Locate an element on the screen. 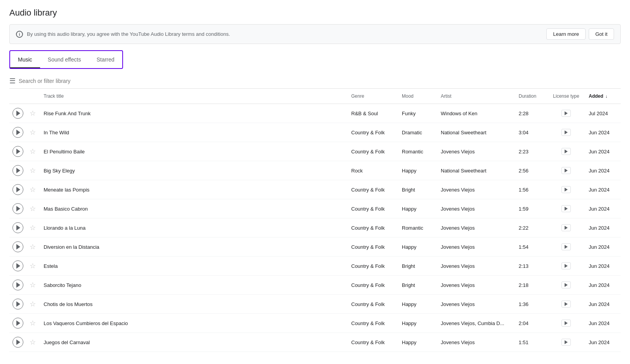 This screenshot has width=630, height=364. page-title: Audio library is located at coordinates (315, 13).